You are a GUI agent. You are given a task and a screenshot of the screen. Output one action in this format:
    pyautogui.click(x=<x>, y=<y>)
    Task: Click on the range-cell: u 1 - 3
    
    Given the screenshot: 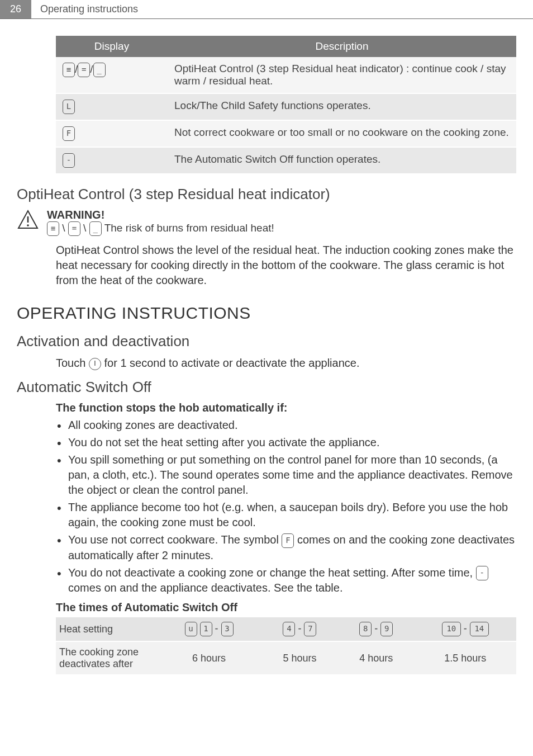 What is the action you would take?
    pyautogui.click(x=209, y=630)
    